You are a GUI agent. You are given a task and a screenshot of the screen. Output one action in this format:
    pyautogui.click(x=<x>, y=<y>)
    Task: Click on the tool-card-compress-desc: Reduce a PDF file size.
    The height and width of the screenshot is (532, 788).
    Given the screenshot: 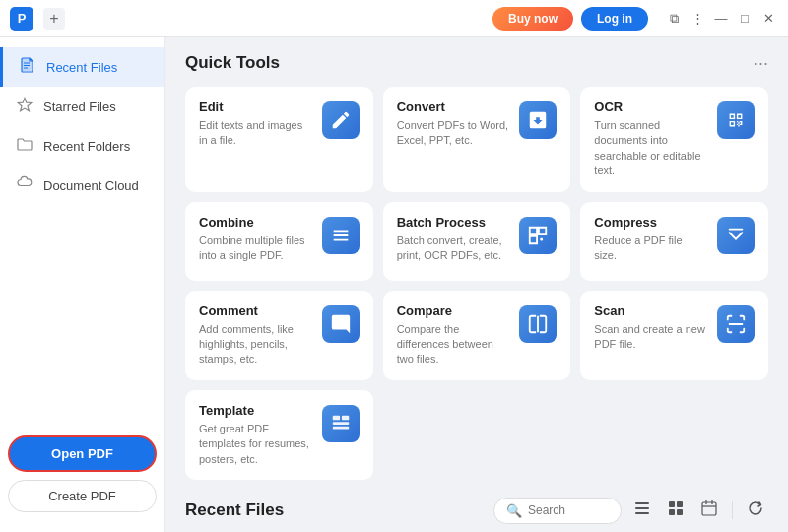 What is the action you would take?
    pyautogui.click(x=650, y=248)
    